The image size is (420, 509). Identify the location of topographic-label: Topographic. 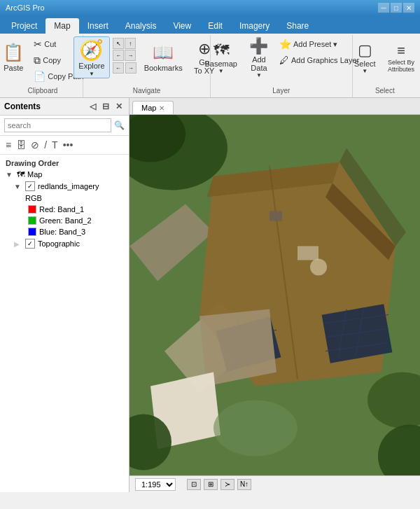
(59, 244).